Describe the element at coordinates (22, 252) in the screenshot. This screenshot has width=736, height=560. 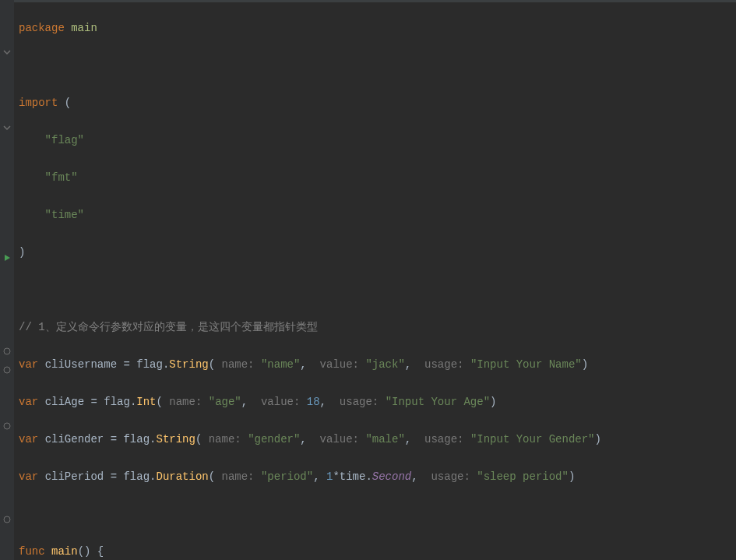
I see `paren: )` at that location.